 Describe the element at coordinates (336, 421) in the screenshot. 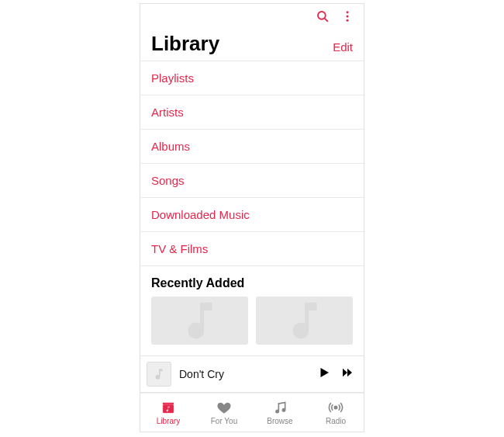

I see `tab-label: Radio` at that location.